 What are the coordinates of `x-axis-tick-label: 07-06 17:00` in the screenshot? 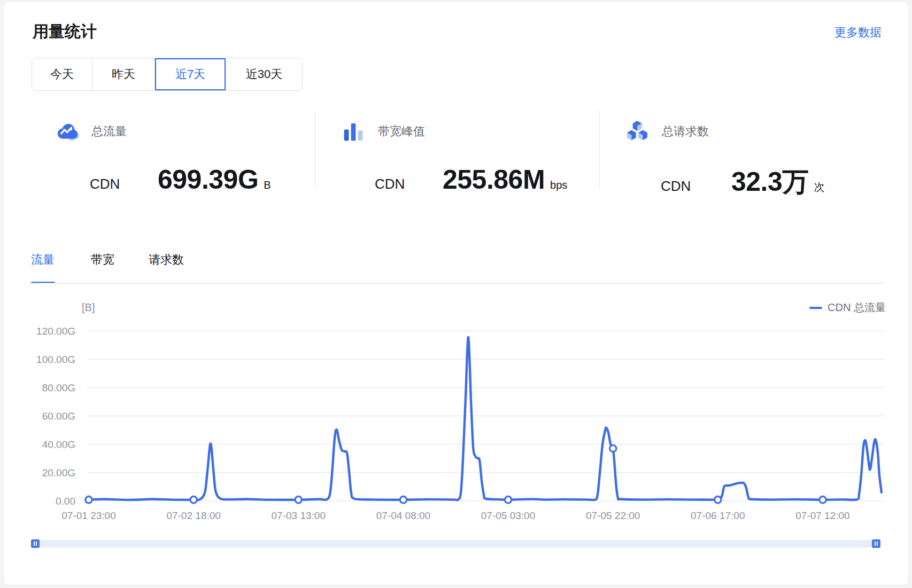 It's located at (717, 515).